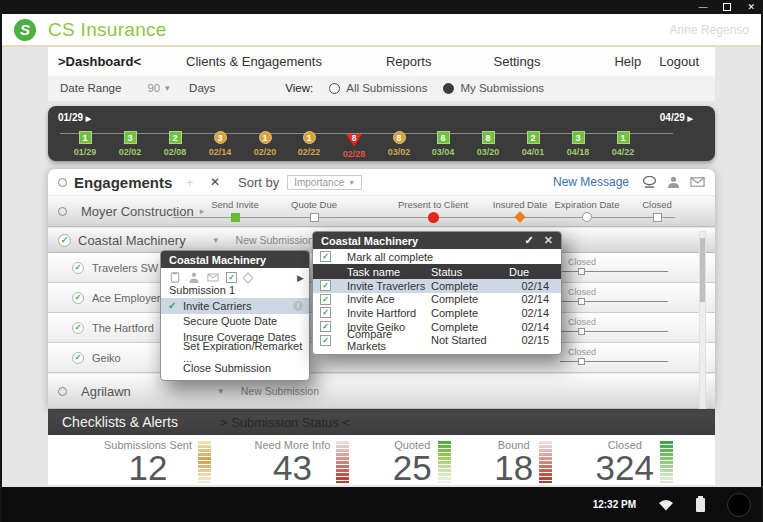  Describe the element at coordinates (62, 182) in the screenshot. I see `circle-icon` at that location.